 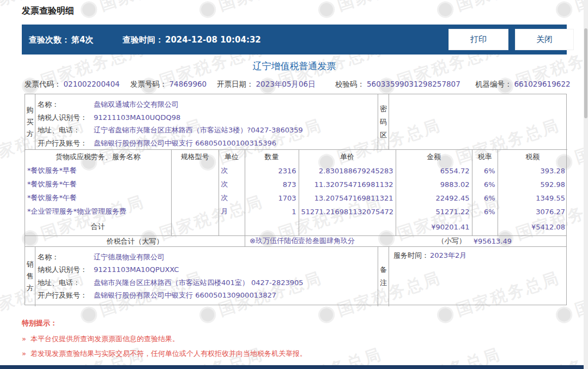 What do you see at coordinates (477, 256) in the screenshot?
I see `service-time-row: 服务时间：2023年2月` at bounding box center [477, 256].